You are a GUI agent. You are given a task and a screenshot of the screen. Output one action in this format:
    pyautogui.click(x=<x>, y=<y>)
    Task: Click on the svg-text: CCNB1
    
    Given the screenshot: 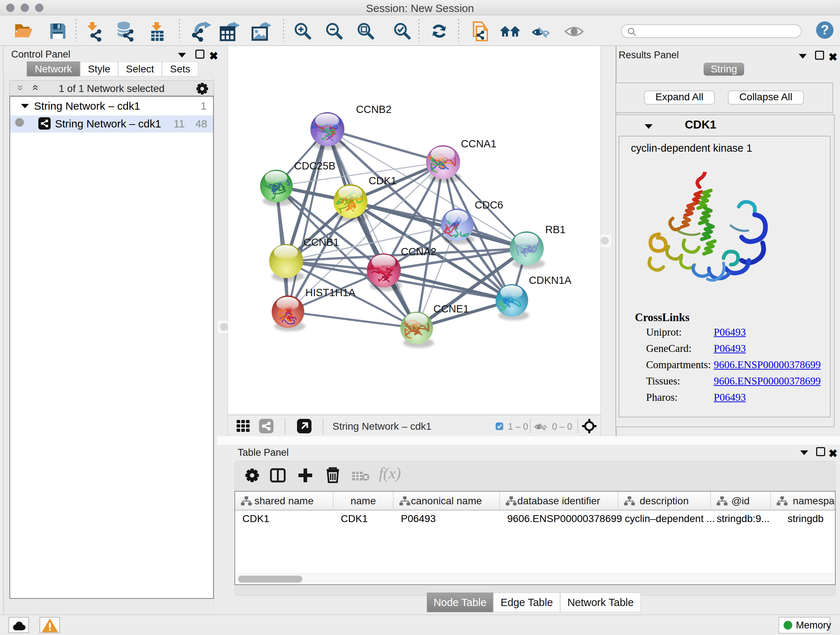 What is the action you would take?
    pyautogui.click(x=321, y=242)
    